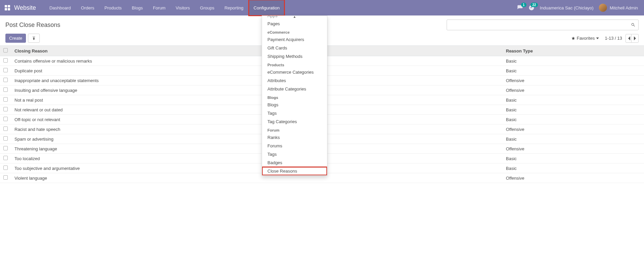  Describe the element at coordinates (257, 61) in the screenshot. I see `cell-closing-reason: Contains offensive or malicious remarks` at that location.